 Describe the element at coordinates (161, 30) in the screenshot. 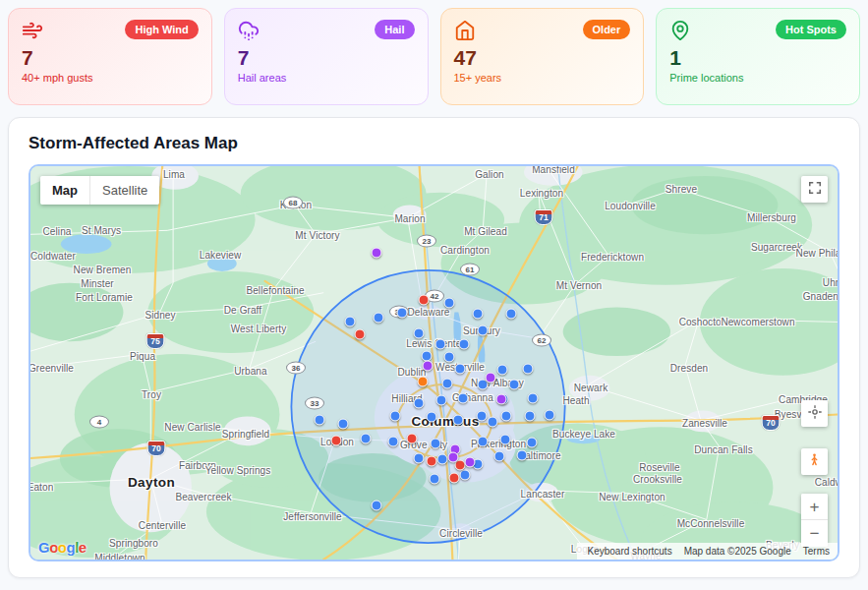

I see `status-badge: High Wind` at that location.